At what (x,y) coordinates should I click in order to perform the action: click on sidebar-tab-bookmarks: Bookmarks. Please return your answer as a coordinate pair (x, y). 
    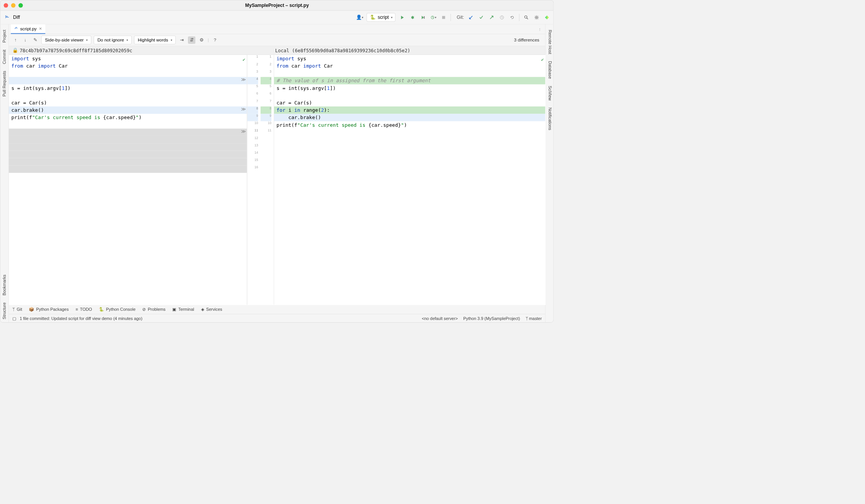
    Looking at the image, I should click on (5, 285).